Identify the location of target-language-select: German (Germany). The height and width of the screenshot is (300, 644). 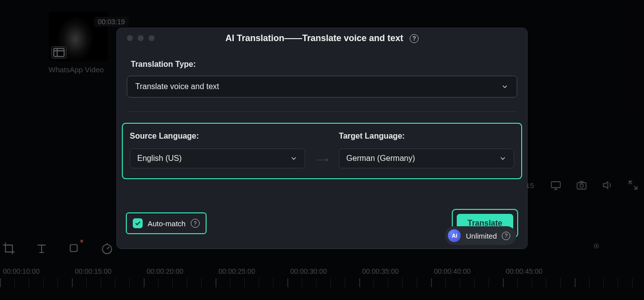
(427, 158).